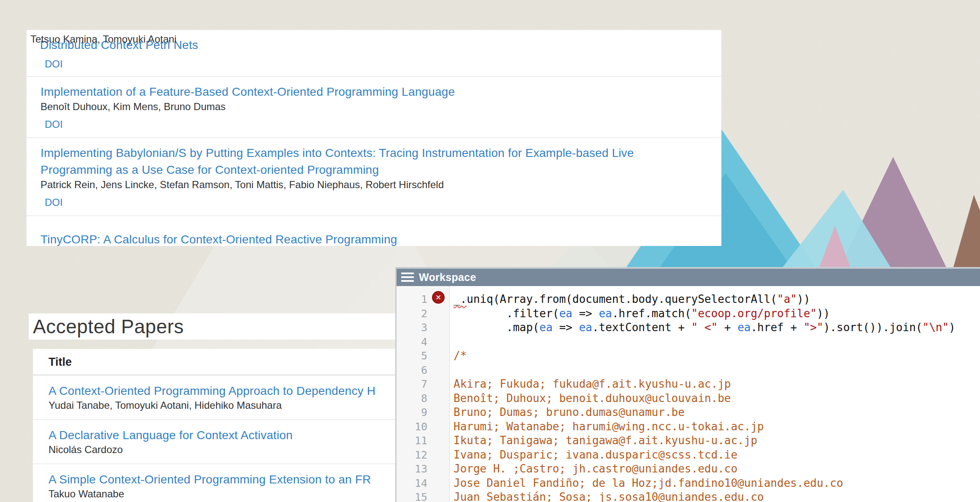 This screenshot has height=502, width=980. Describe the element at coordinates (717, 356) in the screenshot. I see `code-line: /*` at that location.